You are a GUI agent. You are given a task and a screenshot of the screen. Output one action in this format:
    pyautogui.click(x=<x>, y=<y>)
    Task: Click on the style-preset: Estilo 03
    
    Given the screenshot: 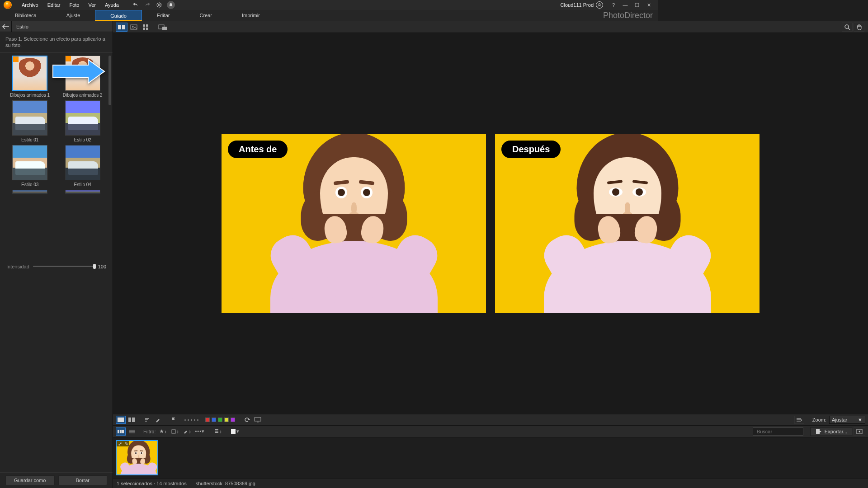 What is the action you would take?
    pyautogui.click(x=30, y=166)
    